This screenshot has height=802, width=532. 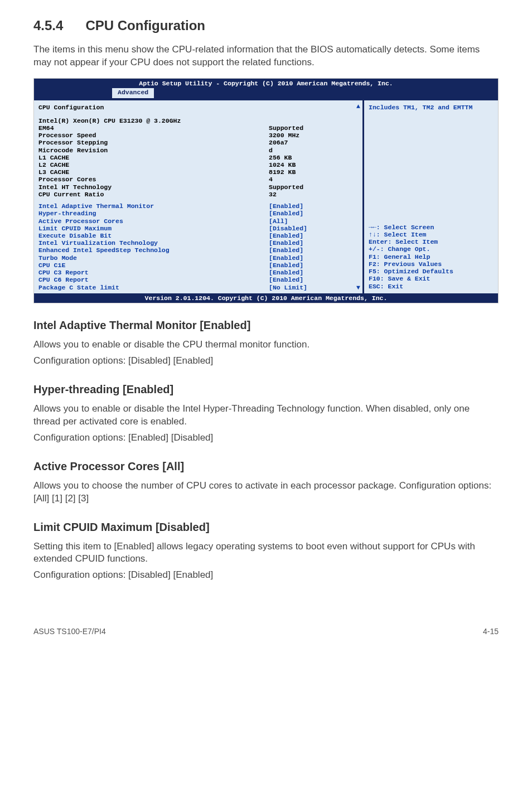 What do you see at coordinates (313, 135) in the screenshot?
I see `bios-info-value: 3200 MHz` at bounding box center [313, 135].